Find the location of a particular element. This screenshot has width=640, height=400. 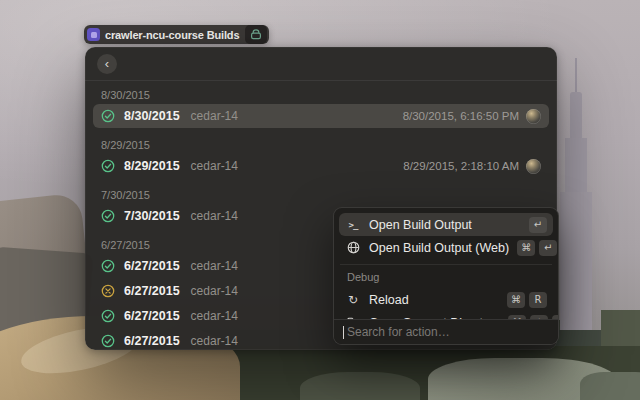

x-circle-icon is located at coordinates (108, 291).